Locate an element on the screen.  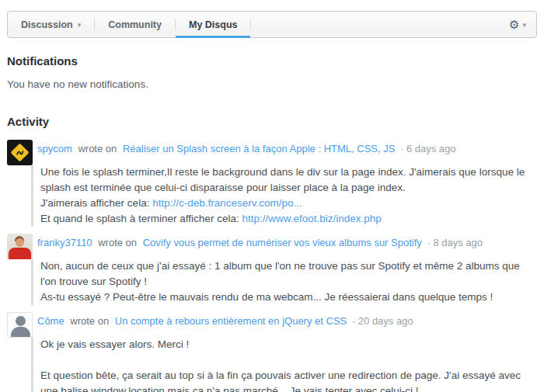
comment-text: Non, aucun de ceux que j'ai essayé : 1 a… is located at coordinates (280, 273).